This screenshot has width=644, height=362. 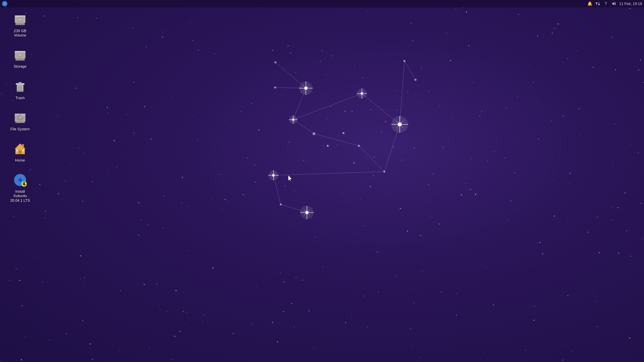 What do you see at coordinates (606, 4) in the screenshot?
I see `help-icon: ?` at bounding box center [606, 4].